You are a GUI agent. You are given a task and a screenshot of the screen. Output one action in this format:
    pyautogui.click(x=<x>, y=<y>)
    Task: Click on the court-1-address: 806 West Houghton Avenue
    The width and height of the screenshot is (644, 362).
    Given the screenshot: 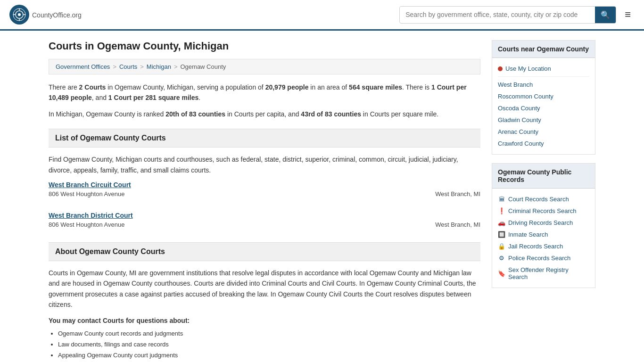 What is the action you would take?
    pyautogui.click(x=87, y=194)
    